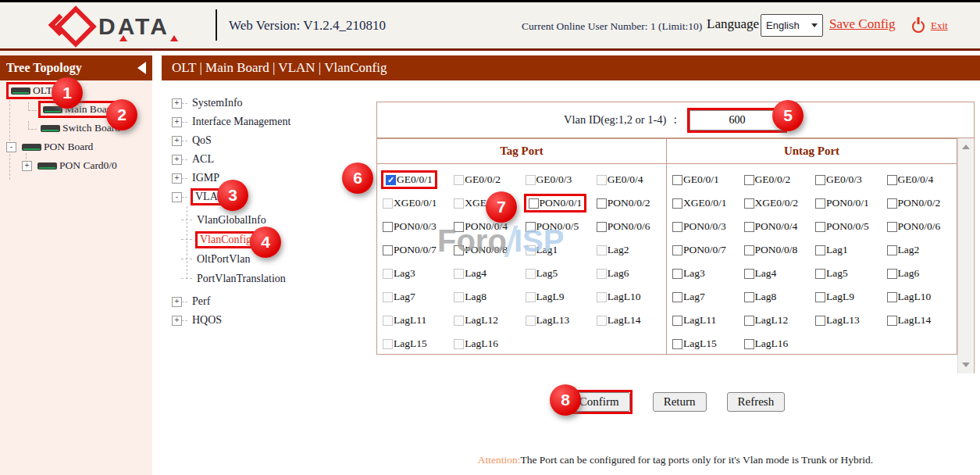  Describe the element at coordinates (176, 197) in the screenshot. I see `menu-expander: -` at that location.